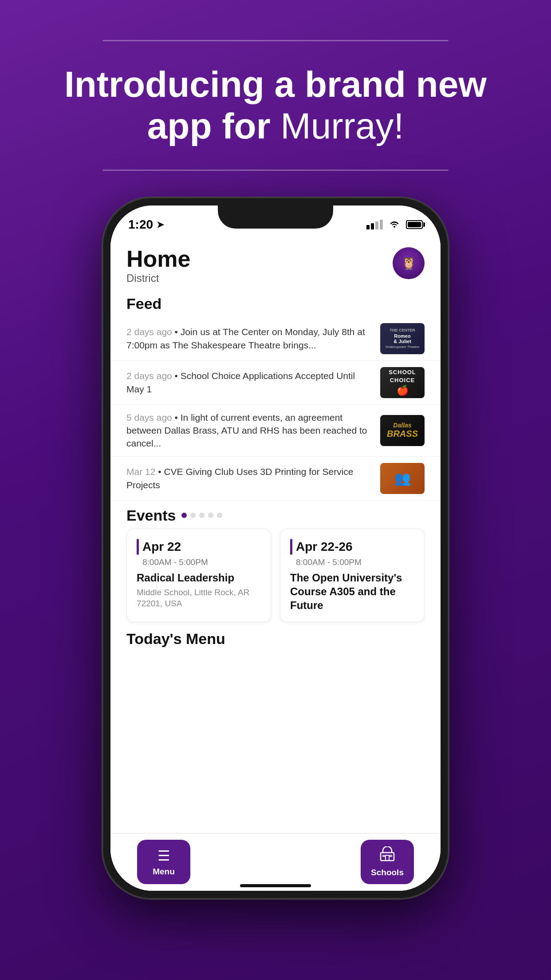 This screenshot has height=980, width=551. Describe the element at coordinates (276, 862) in the screenshot. I see `bottom-nav: ☰ Menu` at that location.